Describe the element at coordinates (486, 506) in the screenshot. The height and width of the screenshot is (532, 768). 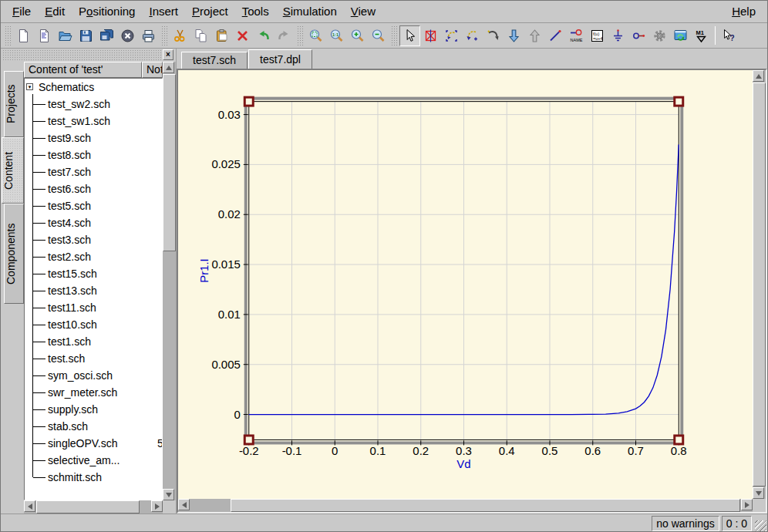
I see `canvas-hscroll-thumb` at that location.